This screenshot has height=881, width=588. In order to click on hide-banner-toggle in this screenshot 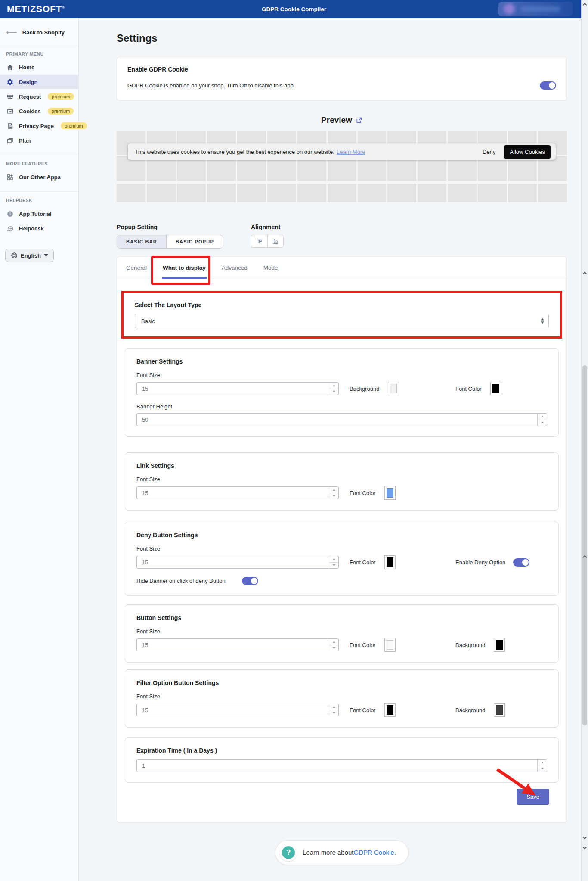, I will do `click(250, 581)`.